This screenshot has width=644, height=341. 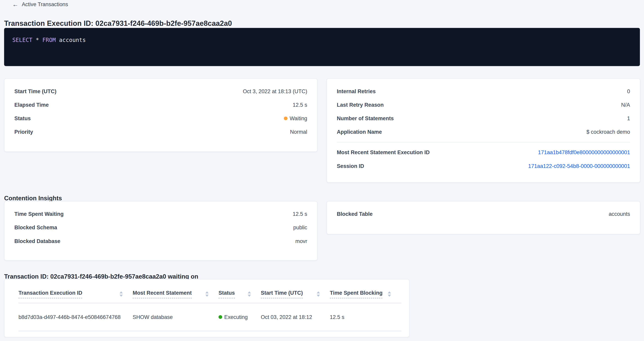 I want to click on contention-card-left: Time Spent Waiting 12.5 s Blocked Schema…, so click(x=161, y=231).